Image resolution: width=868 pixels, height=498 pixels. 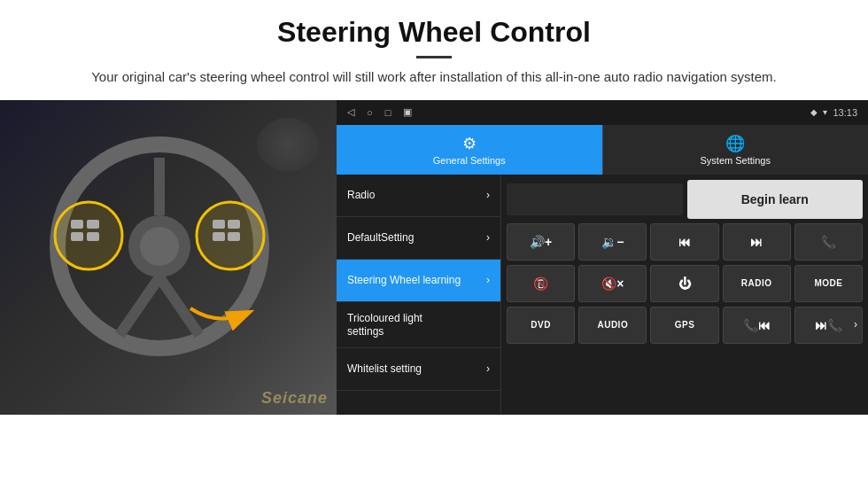 What do you see at coordinates (540, 284) in the screenshot?
I see `phone-hangup-button: 📵` at bounding box center [540, 284].